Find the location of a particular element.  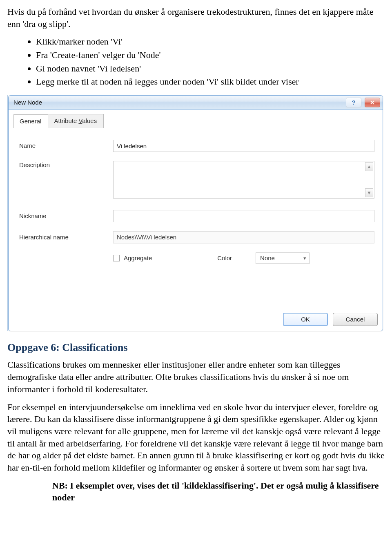

description-label: Description is located at coordinates (66, 165).